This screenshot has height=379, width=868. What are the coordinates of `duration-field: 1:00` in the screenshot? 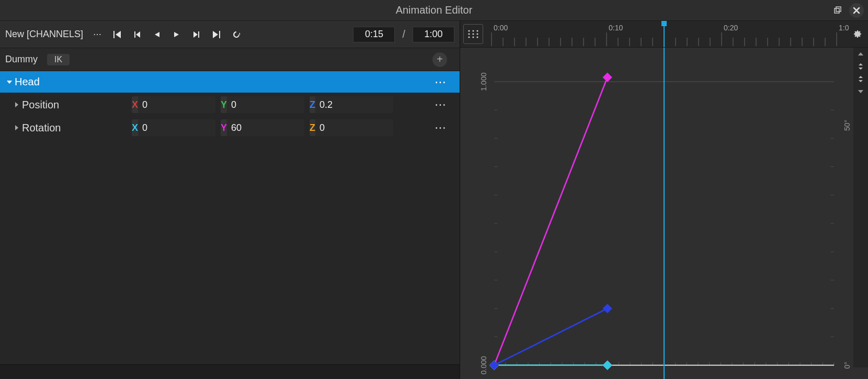 It's located at (433, 35).